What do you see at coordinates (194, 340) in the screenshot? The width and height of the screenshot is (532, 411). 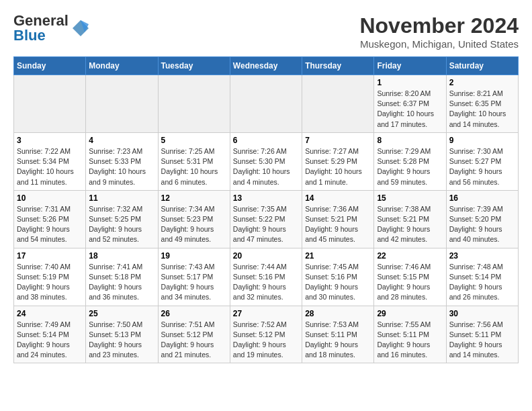 I see `day-info: Sunrise: 7:51 AM Sunset: 5:12 PM Dayligh…` at bounding box center [194, 340].